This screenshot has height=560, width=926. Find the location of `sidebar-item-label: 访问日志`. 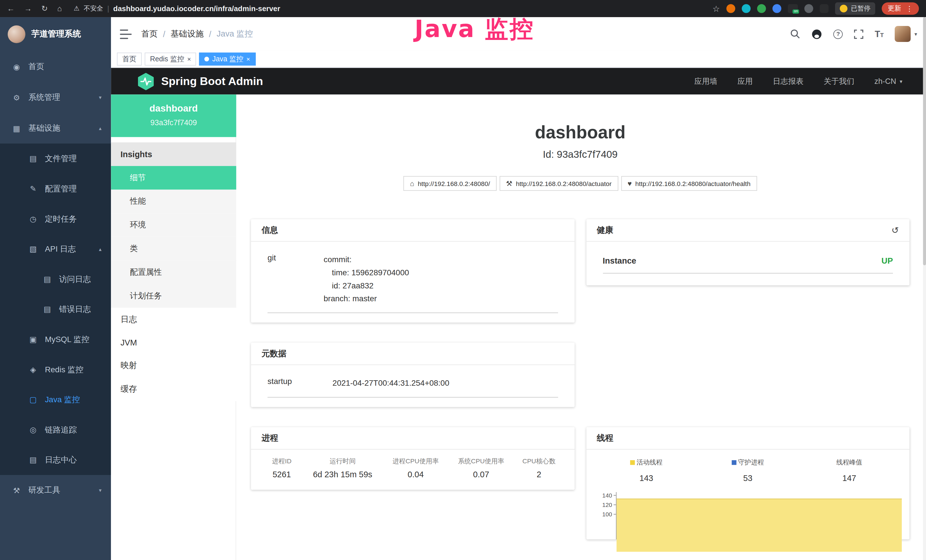

sidebar-item-label: 访问日志 is located at coordinates (75, 279).